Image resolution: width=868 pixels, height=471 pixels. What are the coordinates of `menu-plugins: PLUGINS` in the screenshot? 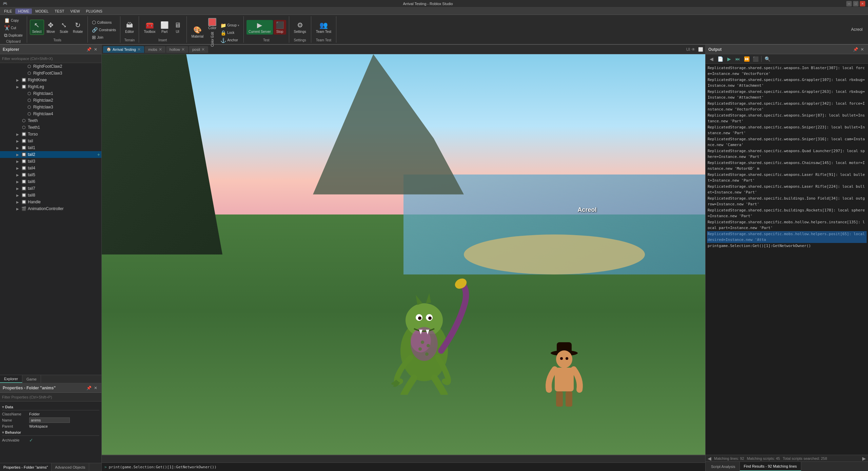 It's located at (94, 11).